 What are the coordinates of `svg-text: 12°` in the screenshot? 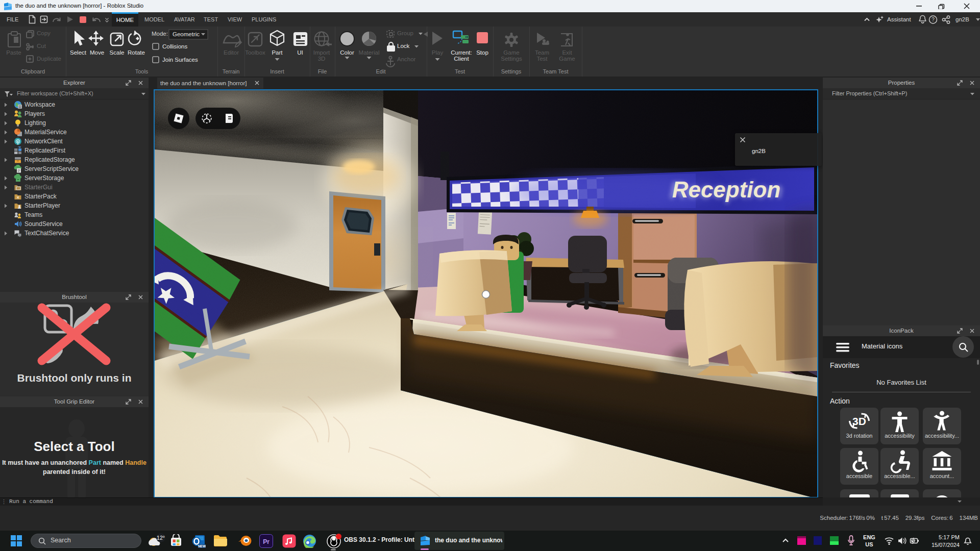 It's located at (161, 538).